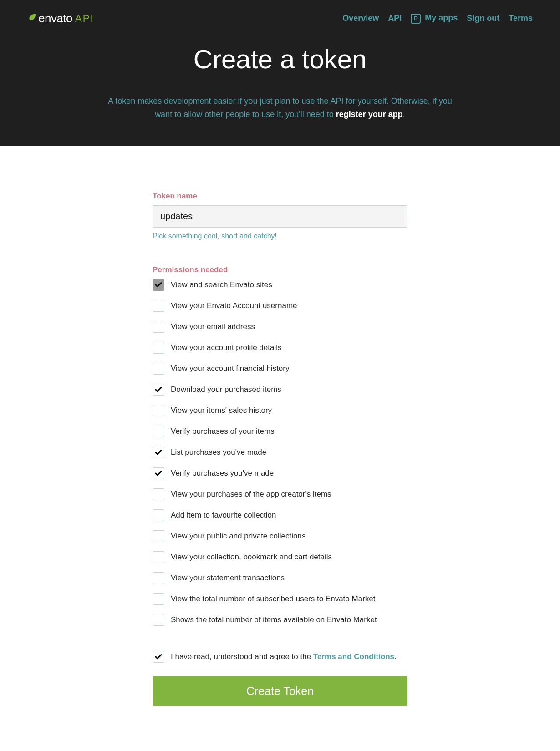 The width and height of the screenshot is (560, 751). Describe the element at coordinates (404, 114) in the screenshot. I see `subtitle-post: .` at that location.